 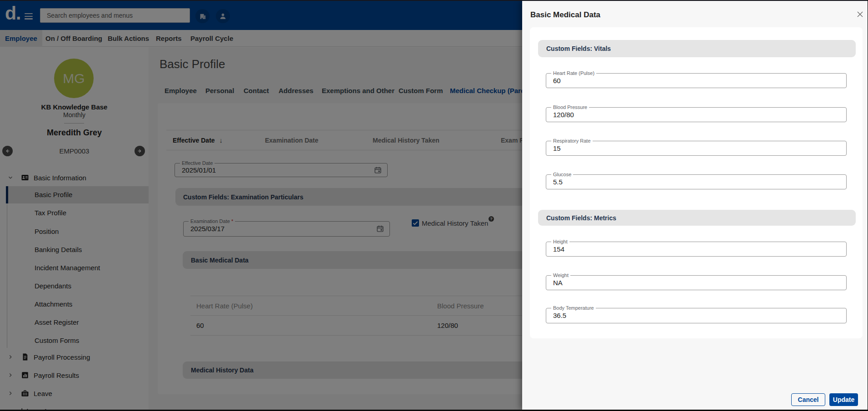 What do you see at coordinates (565, 15) in the screenshot?
I see `drawer-title: Basic Medical Data` at bounding box center [565, 15].